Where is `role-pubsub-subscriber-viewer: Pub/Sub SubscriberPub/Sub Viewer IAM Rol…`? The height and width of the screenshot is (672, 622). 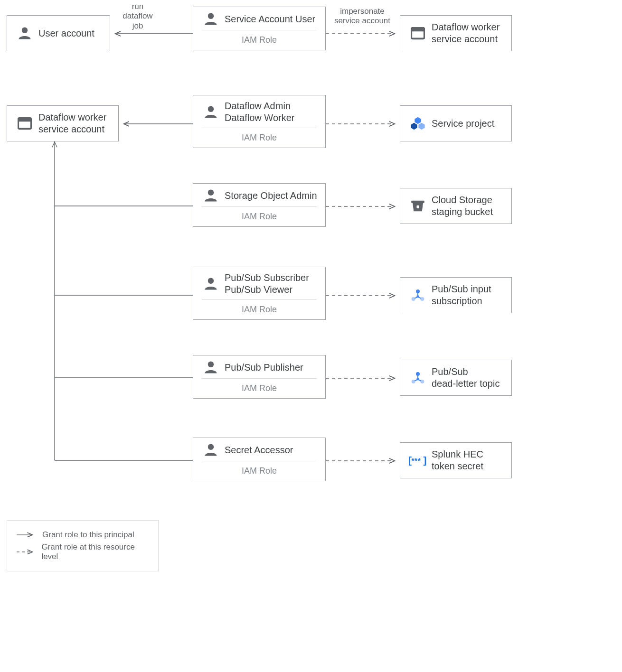
role-pubsub-subscriber-viewer: Pub/Sub SubscriberPub/Sub Viewer IAM Rol… is located at coordinates (259, 293).